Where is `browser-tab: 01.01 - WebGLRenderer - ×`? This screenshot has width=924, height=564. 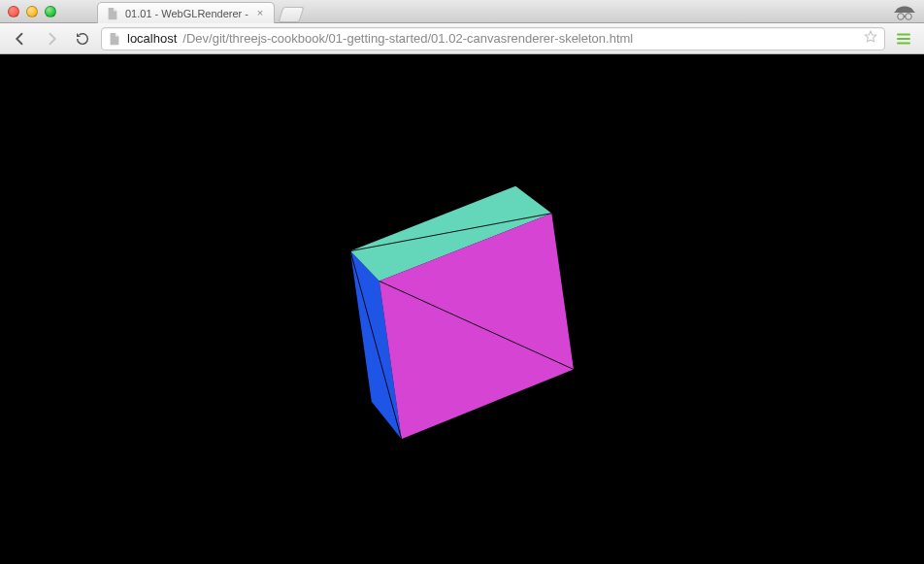
browser-tab: 01.01 - WebGLRenderer - × is located at coordinates (186, 13).